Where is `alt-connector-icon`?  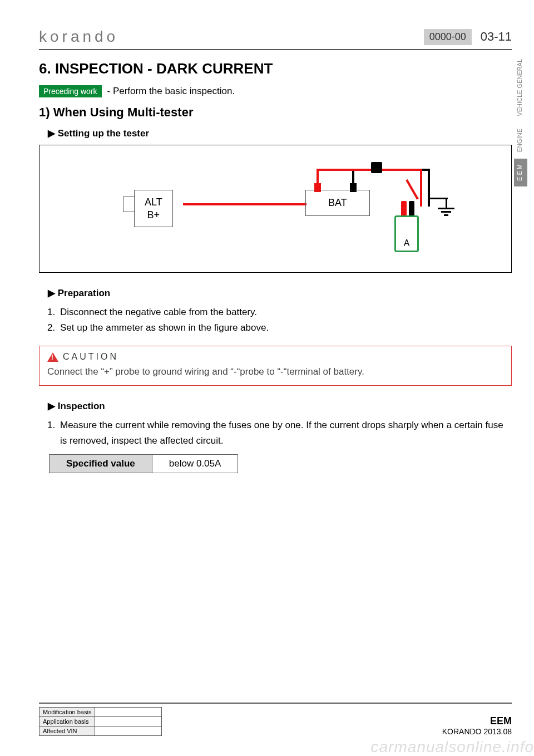
alt-connector-icon is located at coordinates (129, 204).